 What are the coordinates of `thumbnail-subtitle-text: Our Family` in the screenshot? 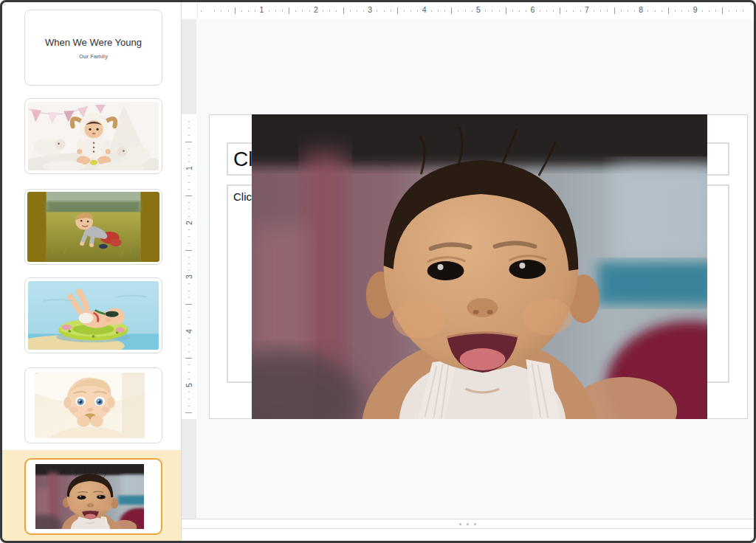 It's located at (93, 56).